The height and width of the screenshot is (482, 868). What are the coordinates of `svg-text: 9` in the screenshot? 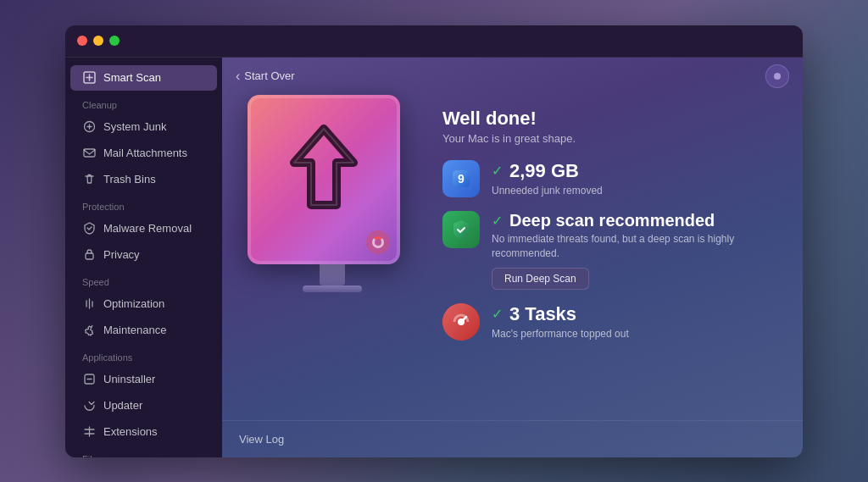 It's located at (461, 179).